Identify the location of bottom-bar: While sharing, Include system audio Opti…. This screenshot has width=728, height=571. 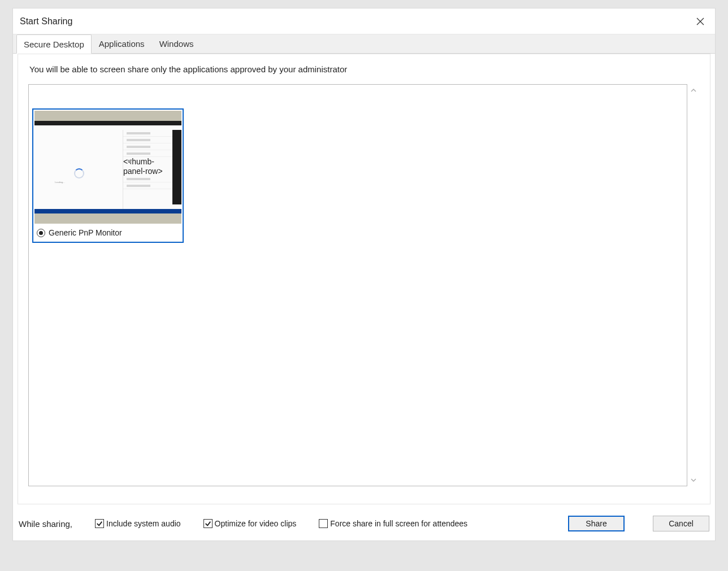
(364, 524).